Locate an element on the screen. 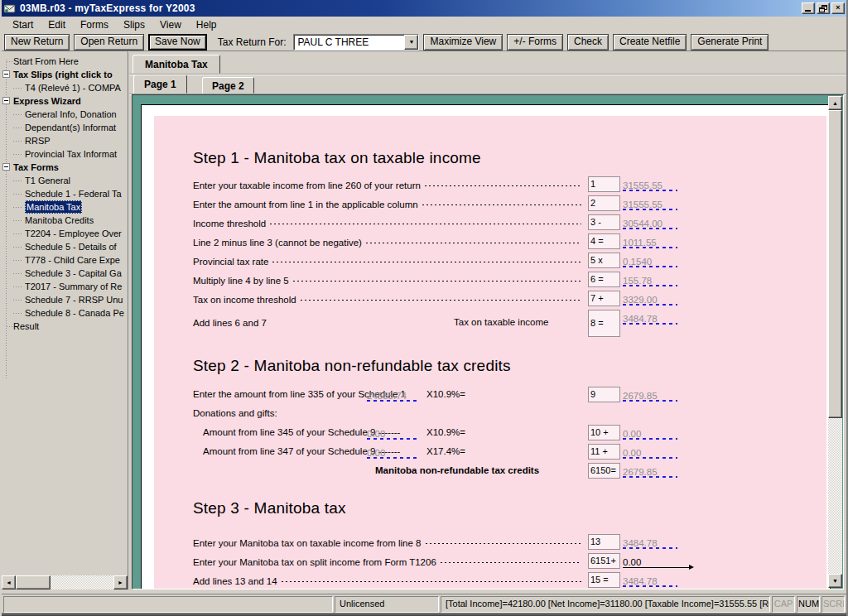 This screenshot has width=848, height=616. line-number-box: 9 is located at coordinates (605, 394).